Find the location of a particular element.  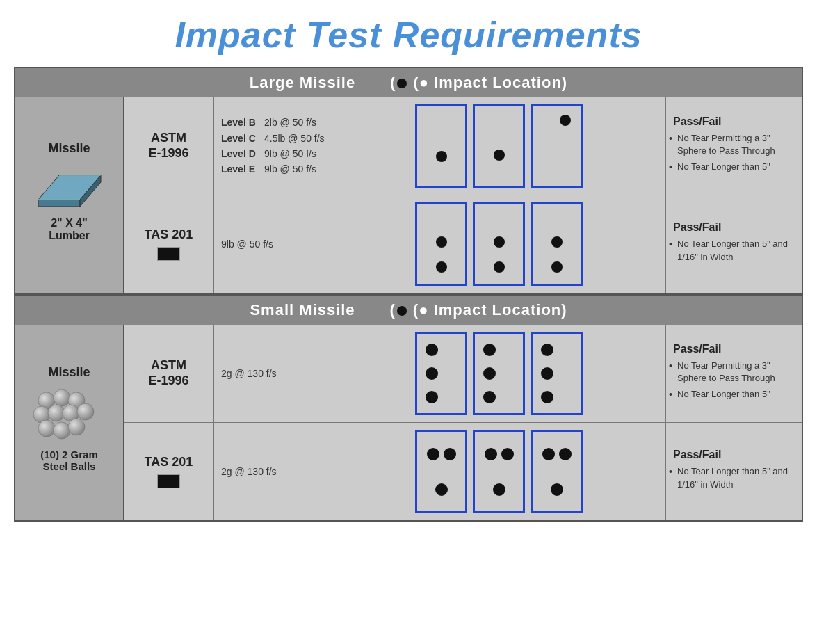

large-tas-passfail: Pass/Fail No Tear Longer than 5" and 1/1… is located at coordinates (734, 244).